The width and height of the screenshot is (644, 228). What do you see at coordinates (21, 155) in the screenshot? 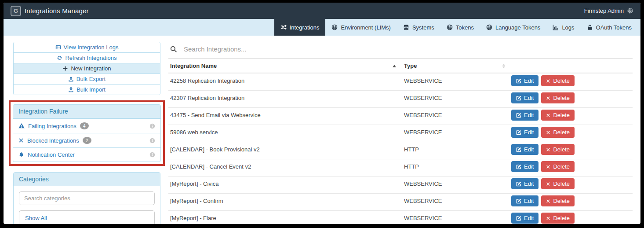
I see `bell-icon` at bounding box center [21, 155].